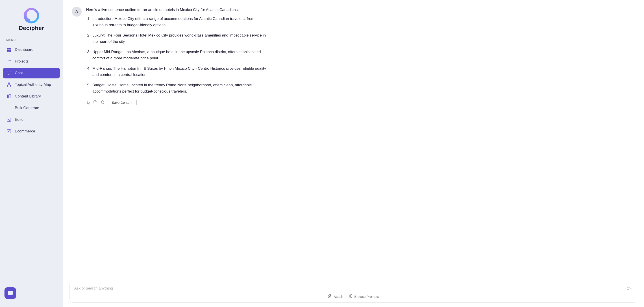 This screenshot has height=307, width=644. I want to click on audio-icon, so click(88, 102).